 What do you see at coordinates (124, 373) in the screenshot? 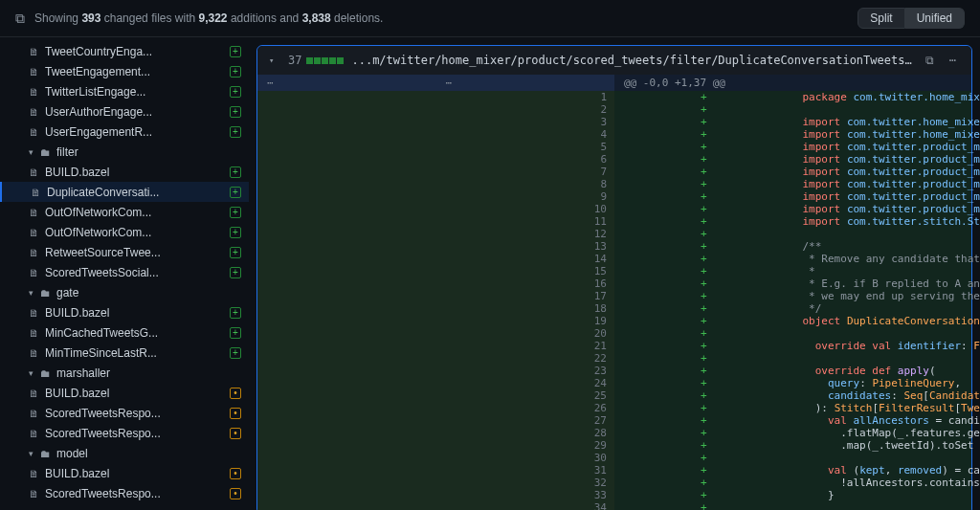
I see `tree-folder: ▾🖿marshaller` at bounding box center [124, 373].